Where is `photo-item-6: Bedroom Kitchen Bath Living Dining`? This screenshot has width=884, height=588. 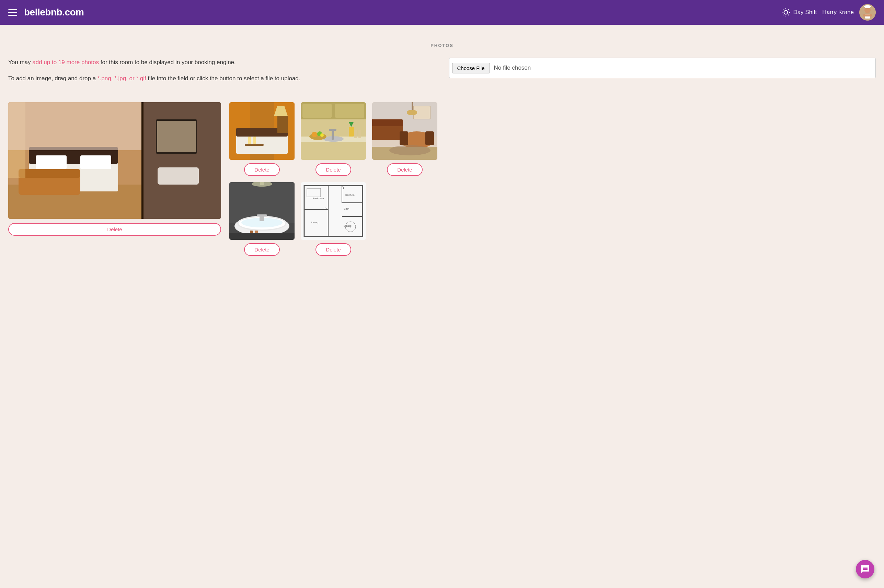 photo-item-6: Bedroom Kitchen Bath Living Dining is located at coordinates (333, 219).